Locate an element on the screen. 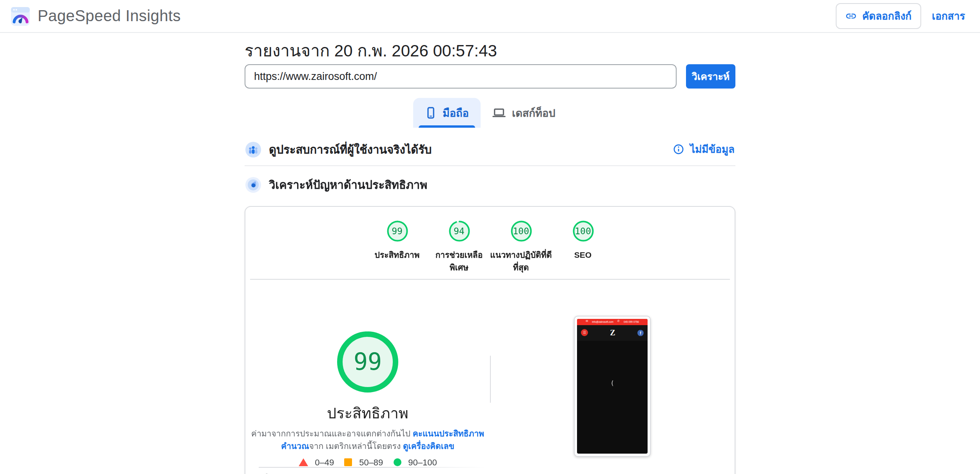 Image resolution: width=980 pixels, height=474 pixels. pagespeed-logo-icon is located at coordinates (20, 16).